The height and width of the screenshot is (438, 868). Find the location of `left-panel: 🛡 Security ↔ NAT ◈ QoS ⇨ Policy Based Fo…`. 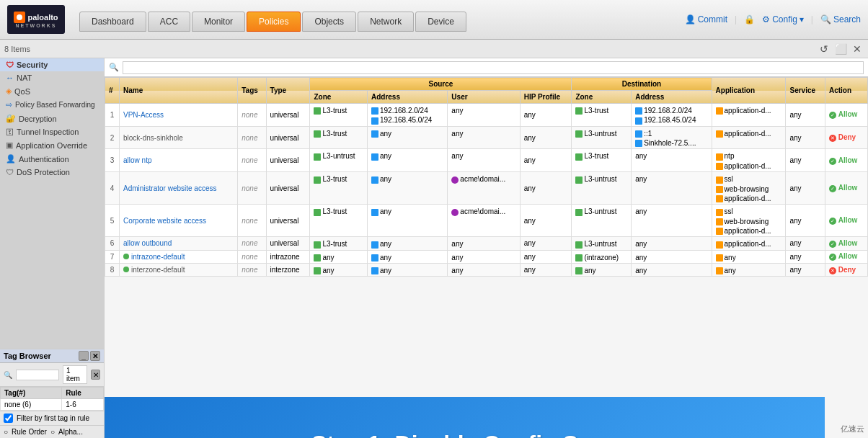

left-panel: 🛡 Security ↔ NAT ◈ QoS ⇨ Policy Based Fo… is located at coordinates (52, 248).